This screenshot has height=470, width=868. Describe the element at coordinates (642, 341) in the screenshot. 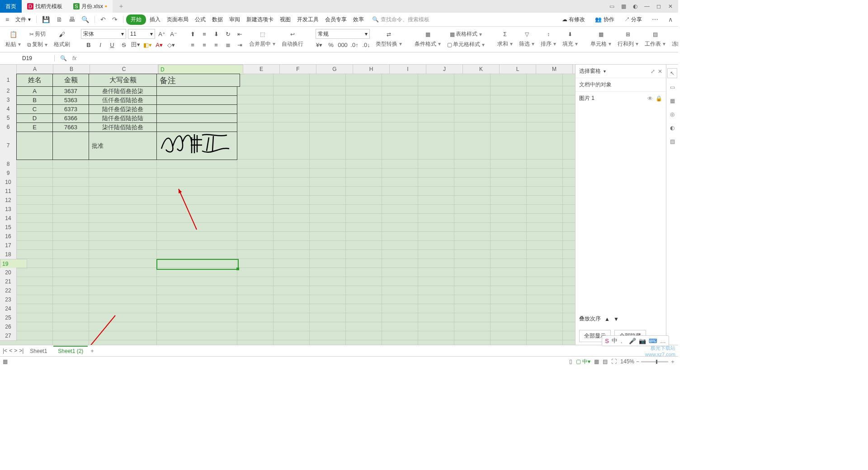

I see `cam-icon: 📷` at that location.